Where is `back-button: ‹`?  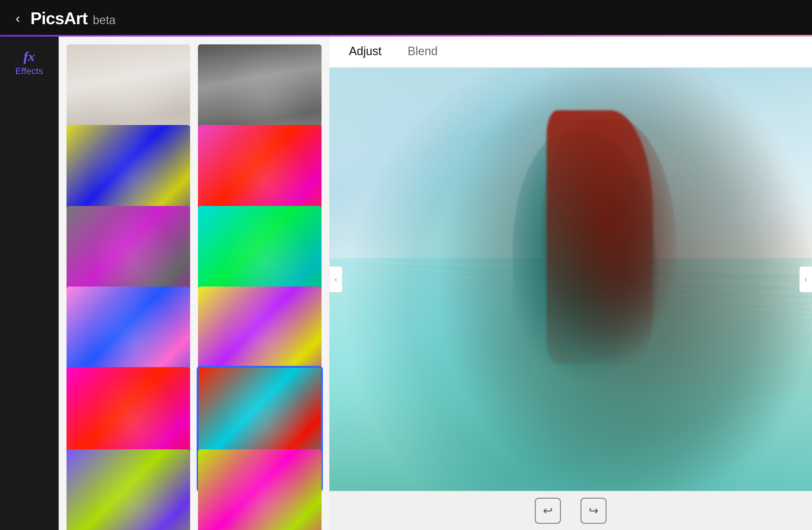
back-button: ‹ is located at coordinates (18, 18).